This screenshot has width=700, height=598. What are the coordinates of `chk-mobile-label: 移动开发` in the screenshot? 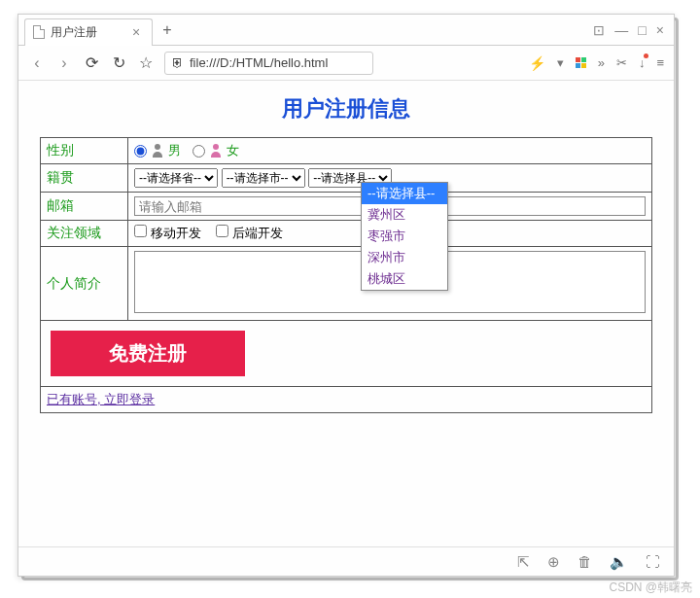 It's located at (176, 233).